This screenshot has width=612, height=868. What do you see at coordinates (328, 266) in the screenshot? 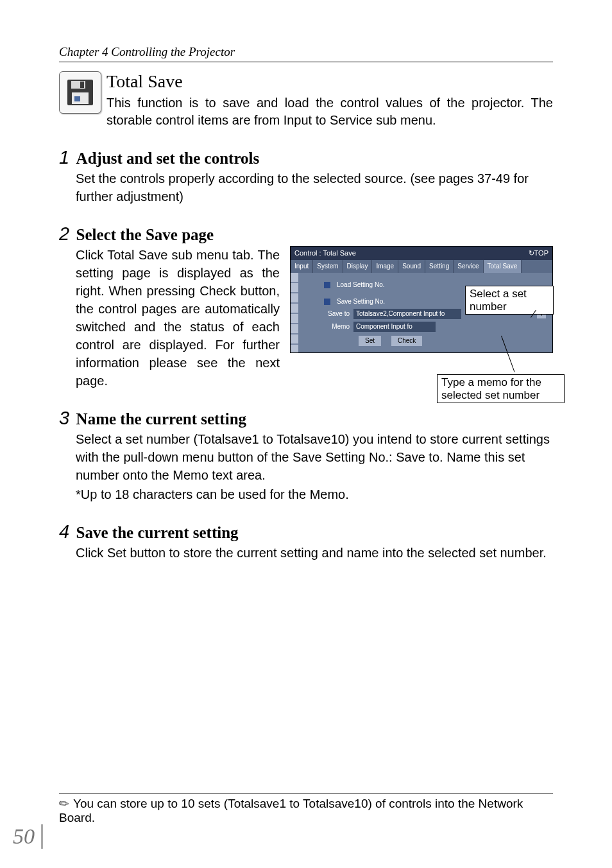
I see `tab-system: System` at bounding box center [328, 266].